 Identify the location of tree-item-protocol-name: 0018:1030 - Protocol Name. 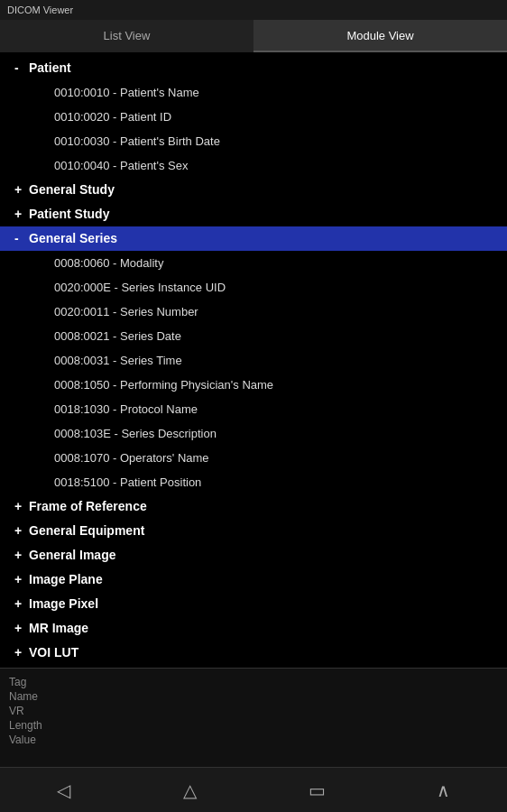
(254, 410).